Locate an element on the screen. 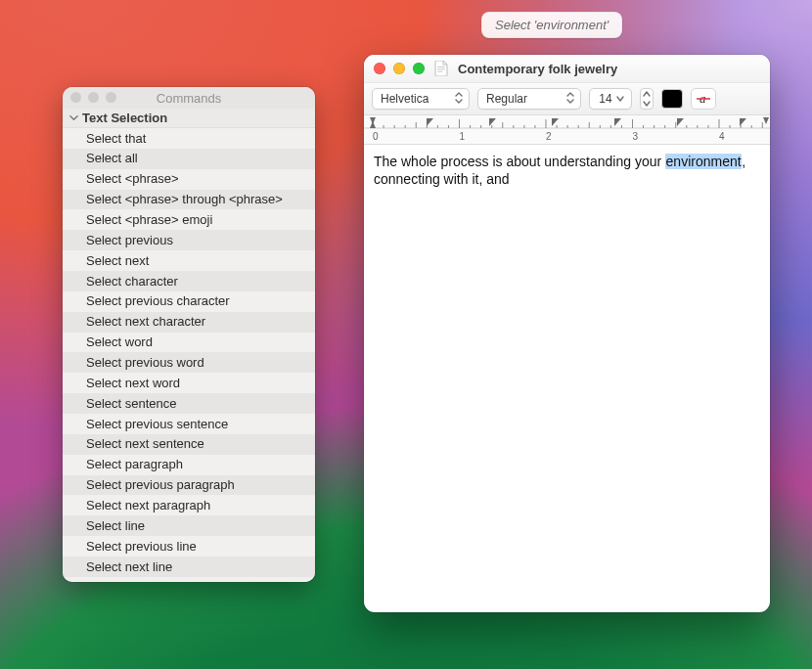 Image resolution: width=812 pixels, height=669 pixels. command-row: Select next sentence is located at coordinates (189, 444).